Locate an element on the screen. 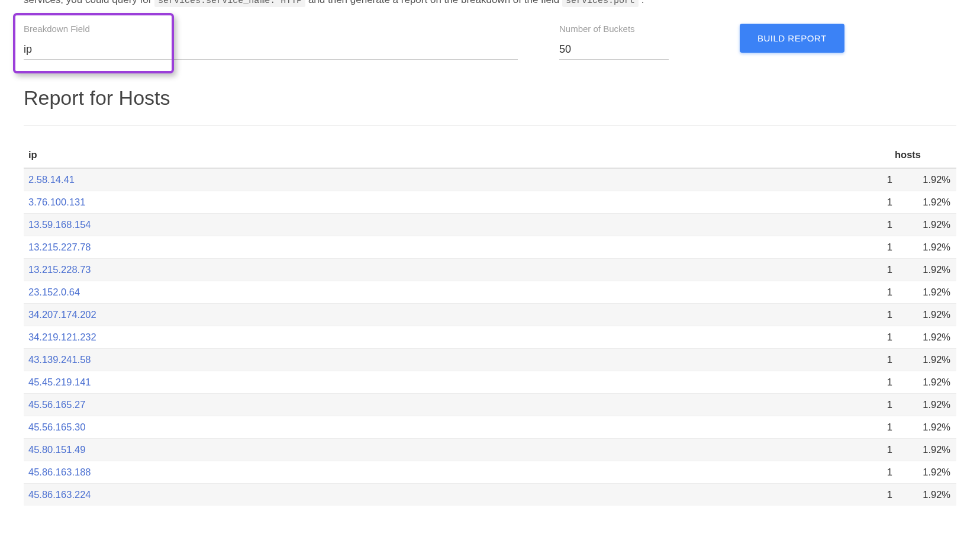 The width and height of the screenshot is (980, 556). ip-cell: 45.86.163.224 is located at coordinates (443, 495).